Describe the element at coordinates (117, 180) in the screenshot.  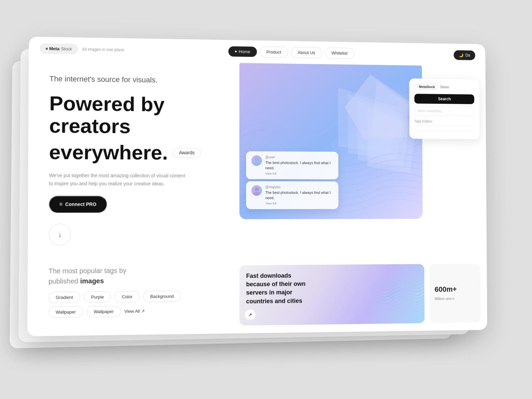
I see `hero-description: We've put together the most amazing coll…` at that location.